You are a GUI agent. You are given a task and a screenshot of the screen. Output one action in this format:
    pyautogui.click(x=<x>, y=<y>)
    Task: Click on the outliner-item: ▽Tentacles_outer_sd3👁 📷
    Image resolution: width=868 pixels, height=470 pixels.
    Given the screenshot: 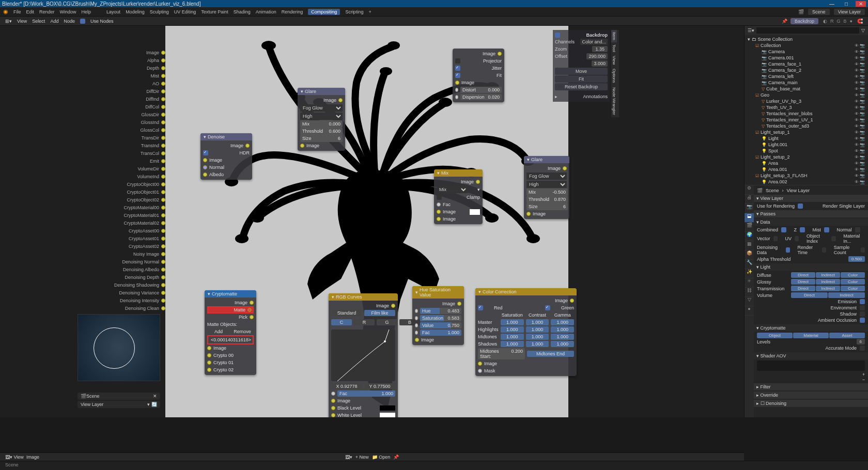 What is the action you would take?
    pyautogui.click(x=806, y=126)
    